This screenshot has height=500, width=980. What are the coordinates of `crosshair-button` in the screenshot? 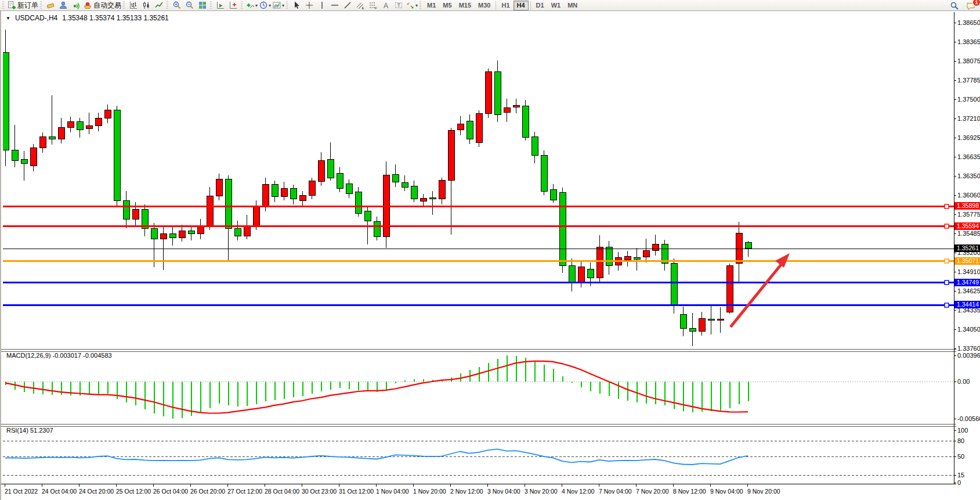 It's located at (309, 6).